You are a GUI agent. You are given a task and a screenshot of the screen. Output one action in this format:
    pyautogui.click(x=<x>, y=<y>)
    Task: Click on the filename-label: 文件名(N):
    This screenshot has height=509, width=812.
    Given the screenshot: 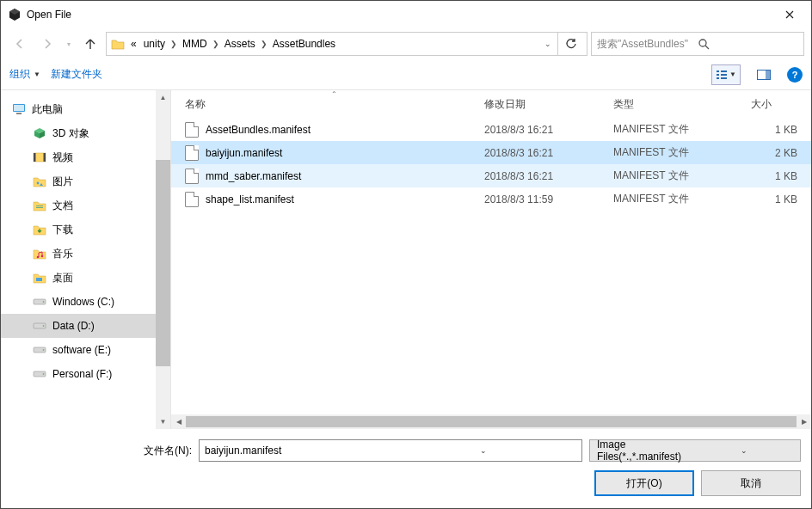 What is the action you would take?
    pyautogui.click(x=102, y=451)
    